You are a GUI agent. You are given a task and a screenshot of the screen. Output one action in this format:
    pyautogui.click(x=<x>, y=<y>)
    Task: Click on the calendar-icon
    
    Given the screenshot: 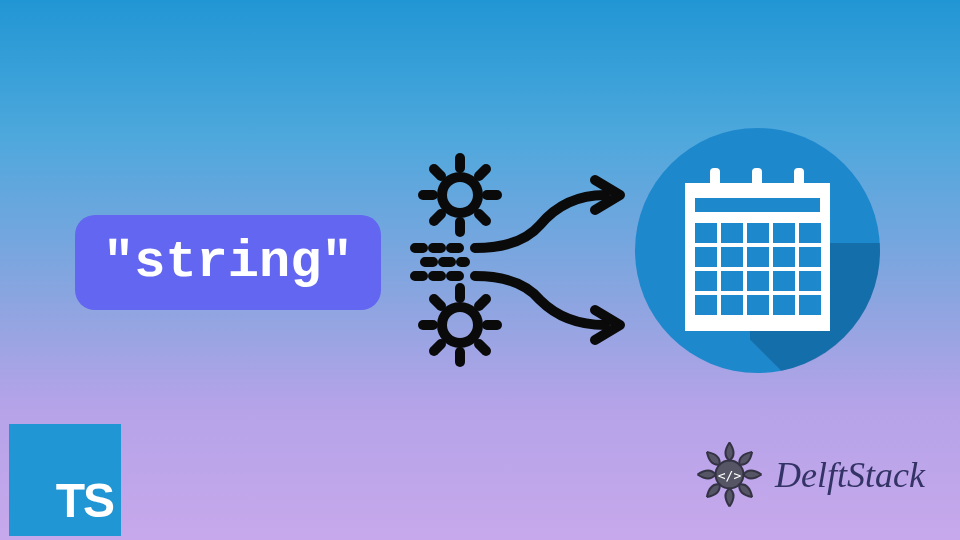 What is the action you would take?
    pyautogui.click(x=758, y=250)
    